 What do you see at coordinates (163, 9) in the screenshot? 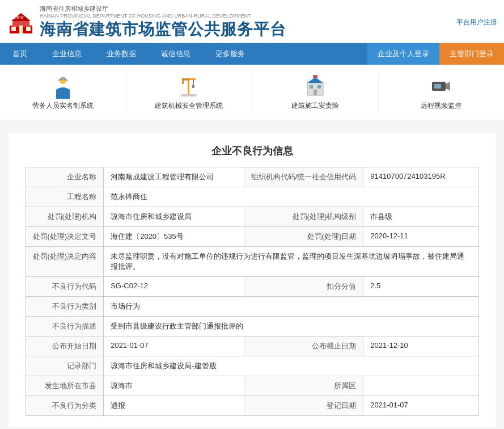
I see `gov-line1: 海南省住房和城乡建设厅` at bounding box center [163, 9].